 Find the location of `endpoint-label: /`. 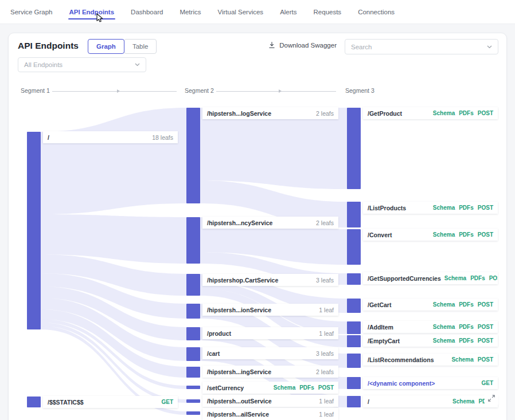

endpoint-label: / is located at coordinates (48, 138).